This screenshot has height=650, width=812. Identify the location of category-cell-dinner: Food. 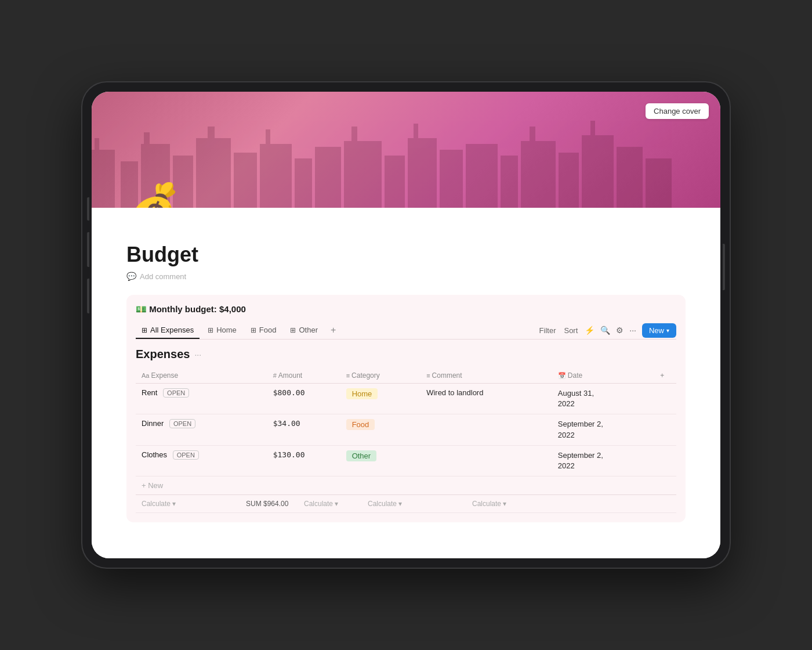
(380, 429).